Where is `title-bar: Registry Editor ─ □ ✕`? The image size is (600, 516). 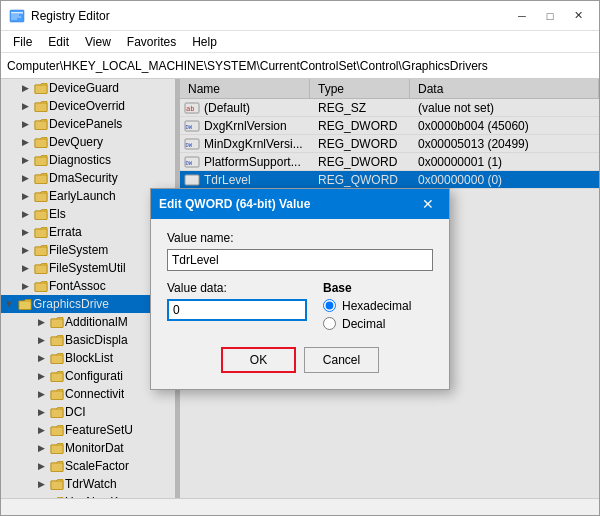 title-bar: Registry Editor ─ □ ✕ is located at coordinates (300, 16).